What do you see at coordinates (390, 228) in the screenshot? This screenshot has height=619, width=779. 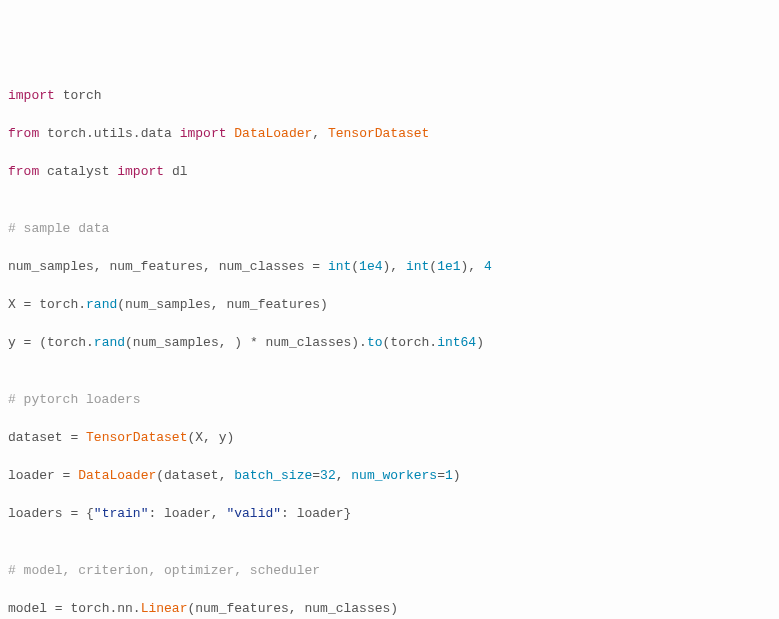 I see `code-line: # sample data` at bounding box center [390, 228].